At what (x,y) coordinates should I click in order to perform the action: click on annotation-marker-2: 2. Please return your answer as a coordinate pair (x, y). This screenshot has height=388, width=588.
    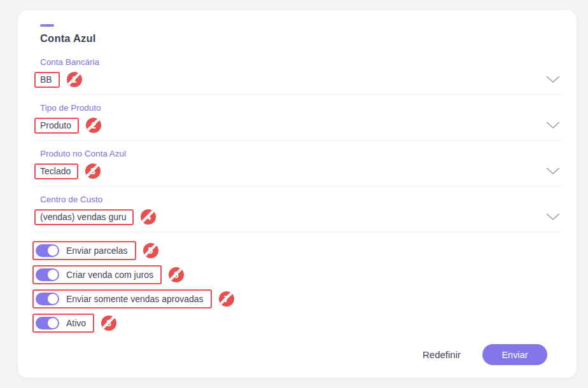
    Looking at the image, I should click on (94, 125).